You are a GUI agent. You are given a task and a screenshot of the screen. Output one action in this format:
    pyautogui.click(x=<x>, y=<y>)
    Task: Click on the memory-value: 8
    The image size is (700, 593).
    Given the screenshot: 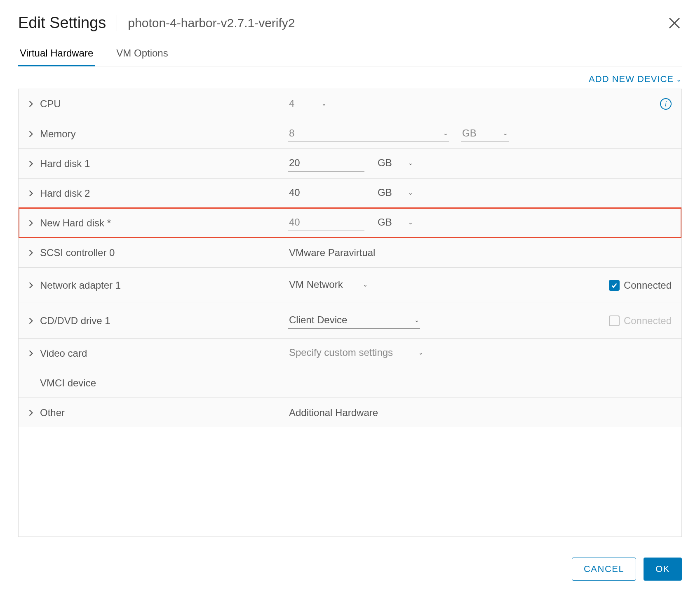 What is the action you would take?
    pyautogui.click(x=292, y=133)
    